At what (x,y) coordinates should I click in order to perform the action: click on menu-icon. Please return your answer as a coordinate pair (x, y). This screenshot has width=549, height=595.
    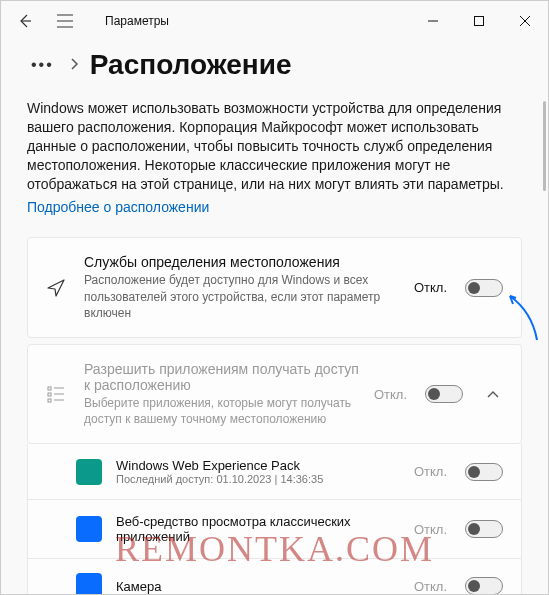
    Looking at the image, I should click on (65, 21).